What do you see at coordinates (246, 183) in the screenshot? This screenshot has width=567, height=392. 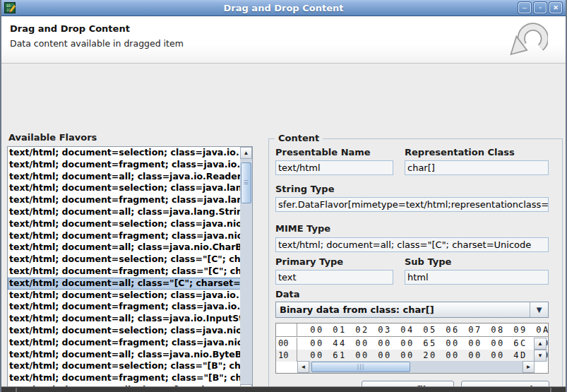 I see `vertical-scroll-thumb: ☰` at bounding box center [246, 183].